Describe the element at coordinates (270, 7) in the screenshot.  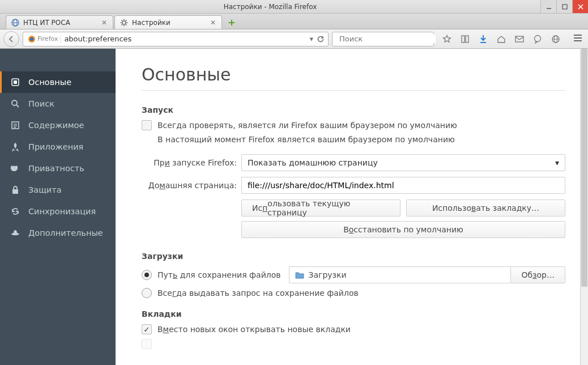
I see `window-title: Настройки - Mozilla Firefox` at that location.